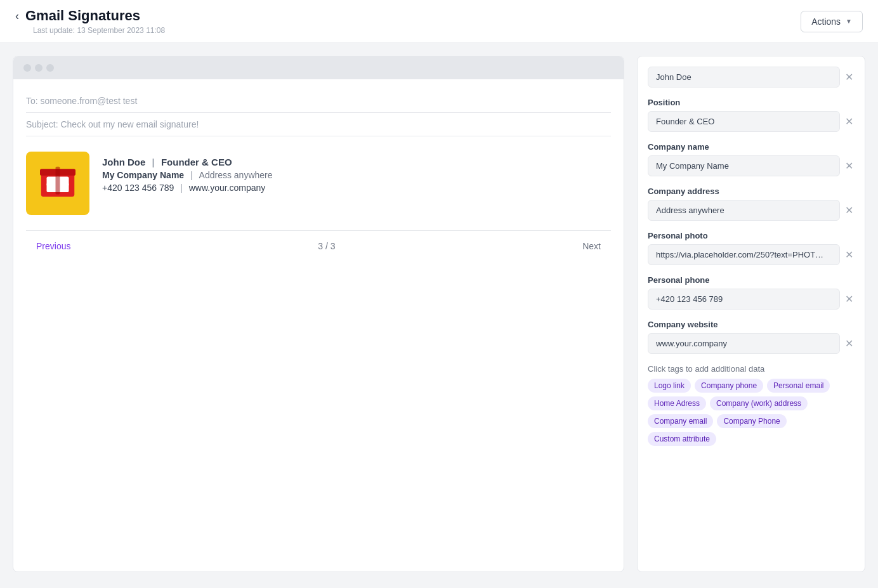  Describe the element at coordinates (751, 280) in the screenshot. I see `personal-phone-label: Personal phone` at that location.